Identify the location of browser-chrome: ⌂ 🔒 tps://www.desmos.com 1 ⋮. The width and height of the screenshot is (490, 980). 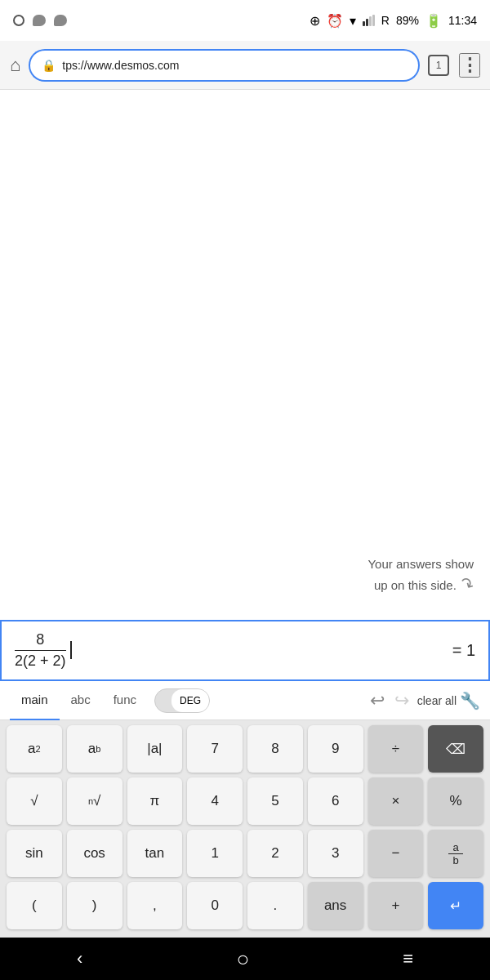
(245, 65).